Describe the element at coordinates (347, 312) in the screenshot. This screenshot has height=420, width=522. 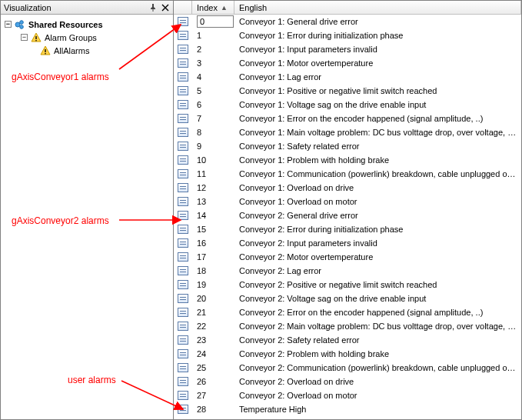
I see `table-row: 21Conveyor 2: Error on the encoder happe…` at that location.